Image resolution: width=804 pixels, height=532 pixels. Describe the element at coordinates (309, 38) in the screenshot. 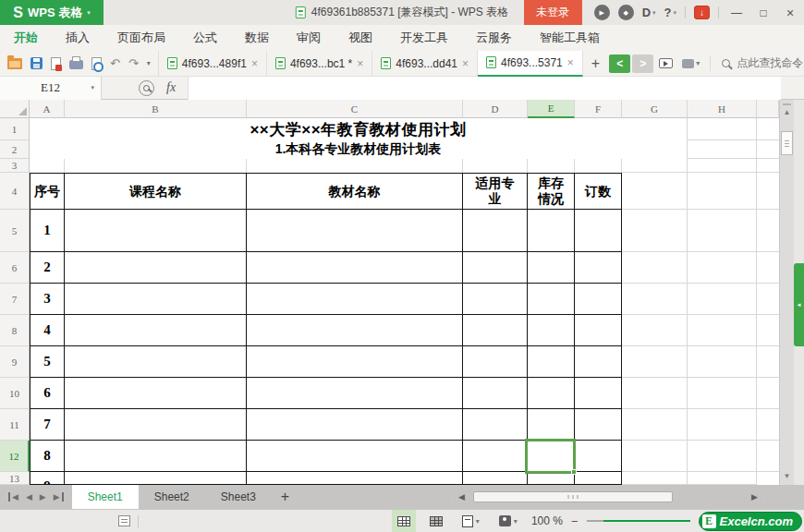

I see `menu-review: 审阅` at that location.